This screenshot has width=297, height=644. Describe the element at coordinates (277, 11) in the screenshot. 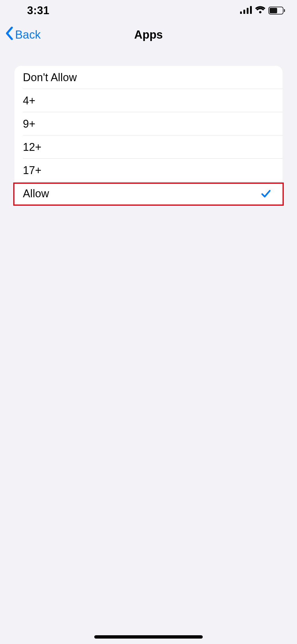

I see `battery-icon` at that location.